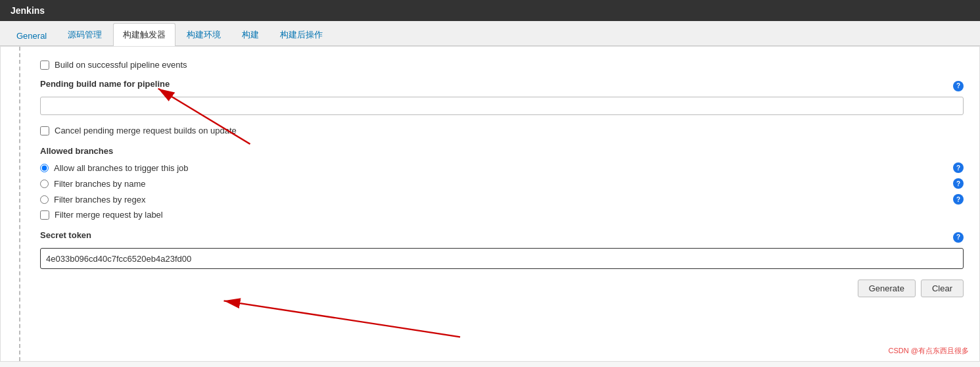 The width and height of the screenshot is (980, 367). I want to click on radio-name-filter-row: Filter branches by name ?, so click(502, 184).